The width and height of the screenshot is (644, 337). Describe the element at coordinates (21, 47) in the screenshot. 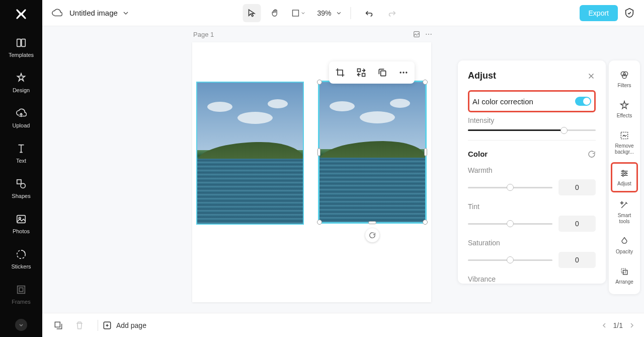

I see `nav-templates: Templates` at that location.